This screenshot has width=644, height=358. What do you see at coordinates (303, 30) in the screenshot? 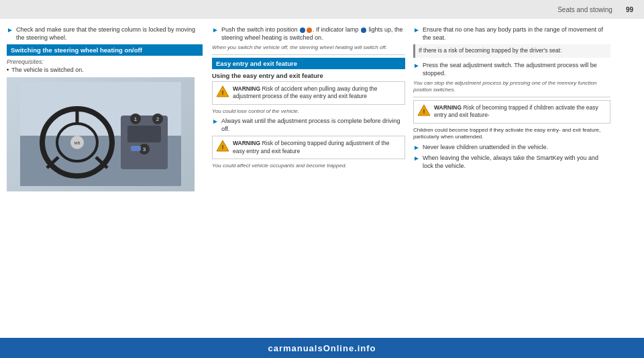
I see `dot-blue` at bounding box center [303, 30].